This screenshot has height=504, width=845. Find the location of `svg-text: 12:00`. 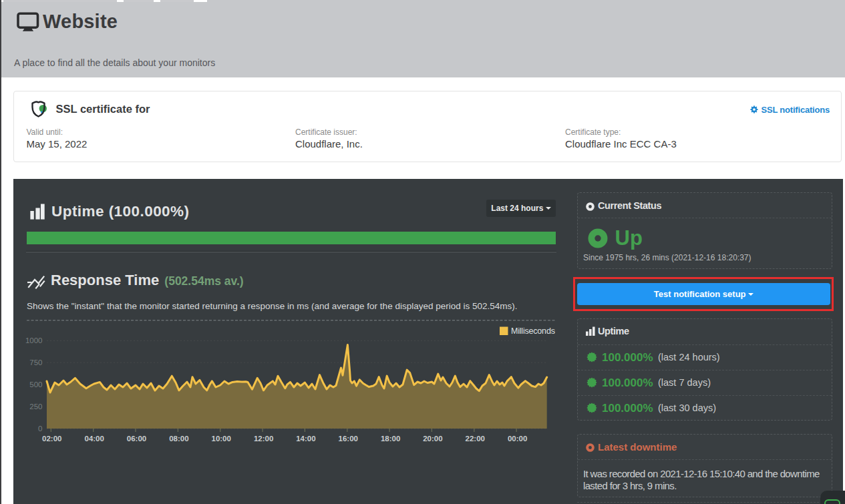

svg-text: 12:00 is located at coordinates (263, 439).